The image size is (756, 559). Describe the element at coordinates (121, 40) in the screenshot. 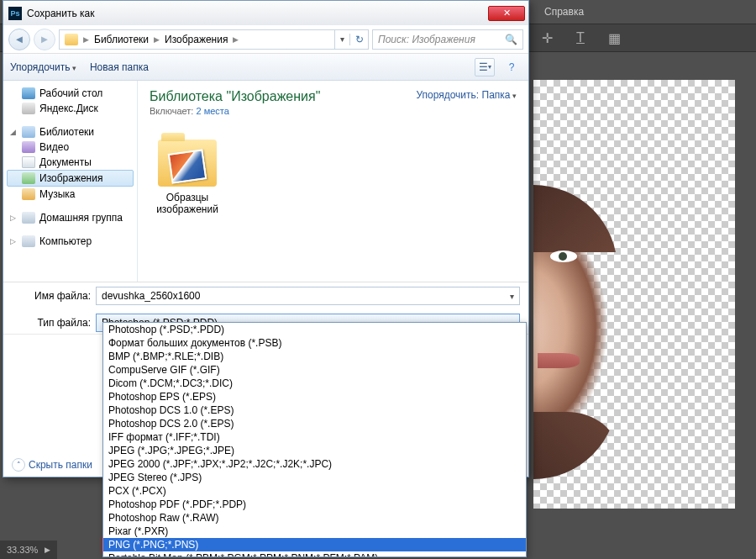

I see `breadcrumb-libraries: Библиотеки` at that location.